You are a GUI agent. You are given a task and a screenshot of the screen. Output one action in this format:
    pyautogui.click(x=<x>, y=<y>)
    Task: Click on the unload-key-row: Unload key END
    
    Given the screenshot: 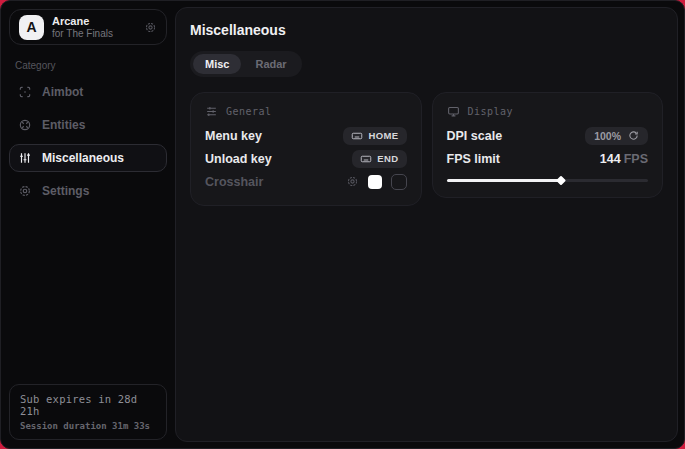 What is the action you would take?
    pyautogui.click(x=306, y=158)
    